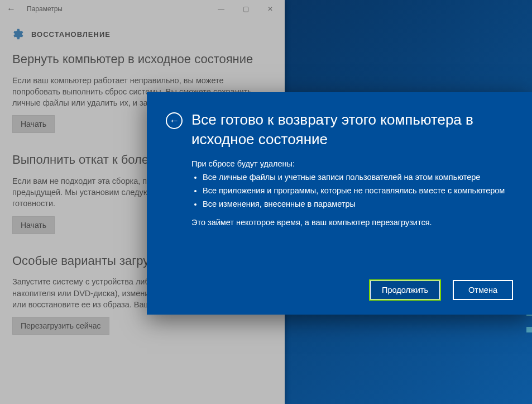 The width and height of the screenshot is (532, 404). I want to click on titlebar: ← Параметры — ▢ ✕, so click(142, 9).